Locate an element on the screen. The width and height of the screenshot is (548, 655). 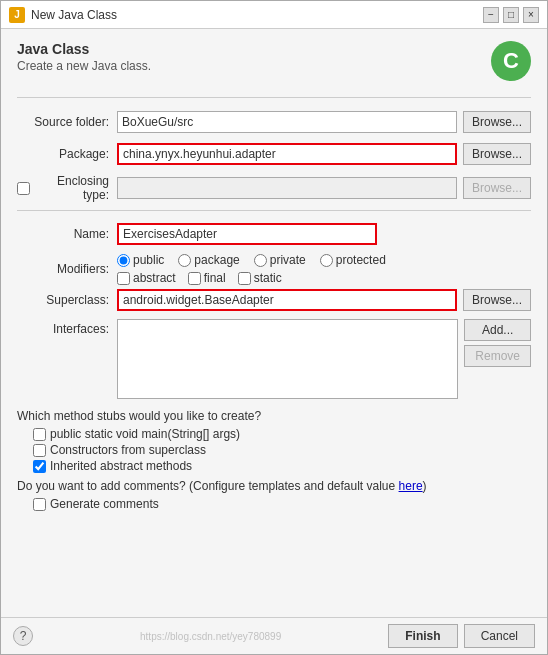
modifier-public-radio is located at coordinates (124, 260).